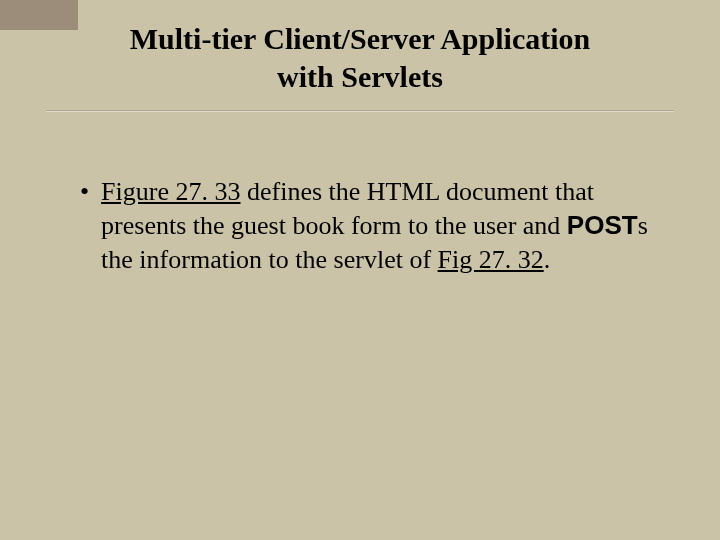 This screenshot has width=720, height=540. What do you see at coordinates (602, 225) in the screenshot?
I see `post-keyword: POST` at bounding box center [602, 225].